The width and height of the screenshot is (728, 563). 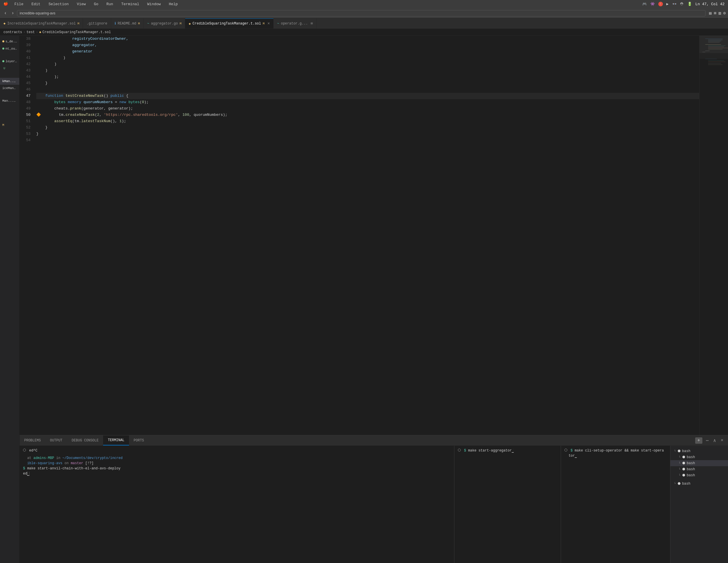 I want to click on panel-icon: ▥, so click(x=719, y=13).